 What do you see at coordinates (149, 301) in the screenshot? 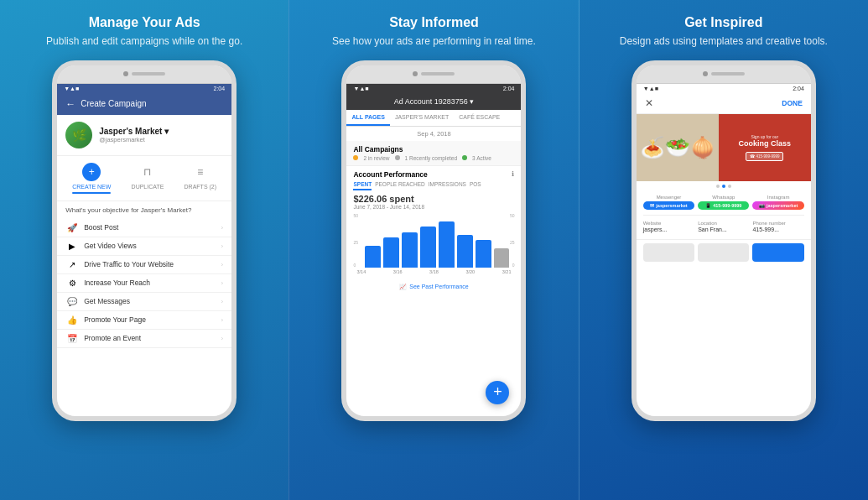
I see `menu-get-messages: Get Messages` at bounding box center [149, 301].